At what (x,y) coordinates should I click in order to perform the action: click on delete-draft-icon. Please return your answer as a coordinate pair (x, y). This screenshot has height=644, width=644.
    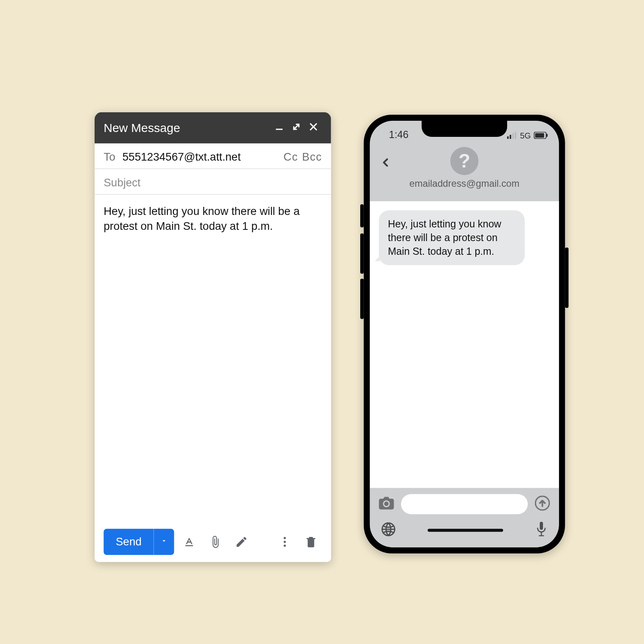
    Looking at the image, I should click on (311, 542).